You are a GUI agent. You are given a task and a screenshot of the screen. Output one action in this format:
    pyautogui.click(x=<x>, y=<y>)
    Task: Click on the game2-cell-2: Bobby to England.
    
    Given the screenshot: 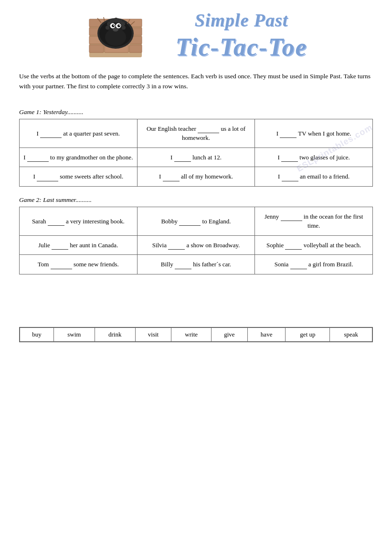 What is the action you would take?
    pyautogui.click(x=196, y=221)
    